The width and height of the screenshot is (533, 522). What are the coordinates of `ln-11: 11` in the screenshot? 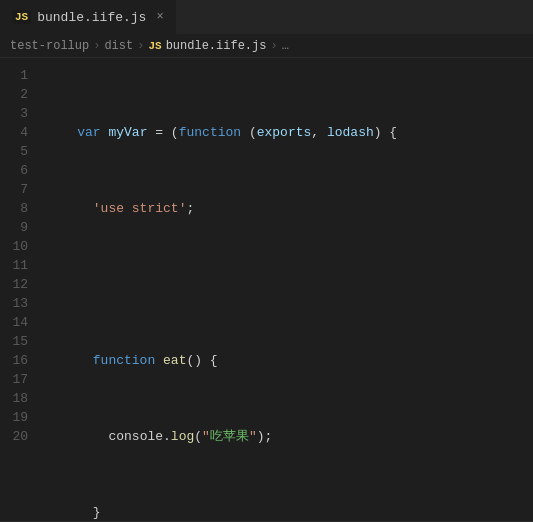 It's located at (21, 266).